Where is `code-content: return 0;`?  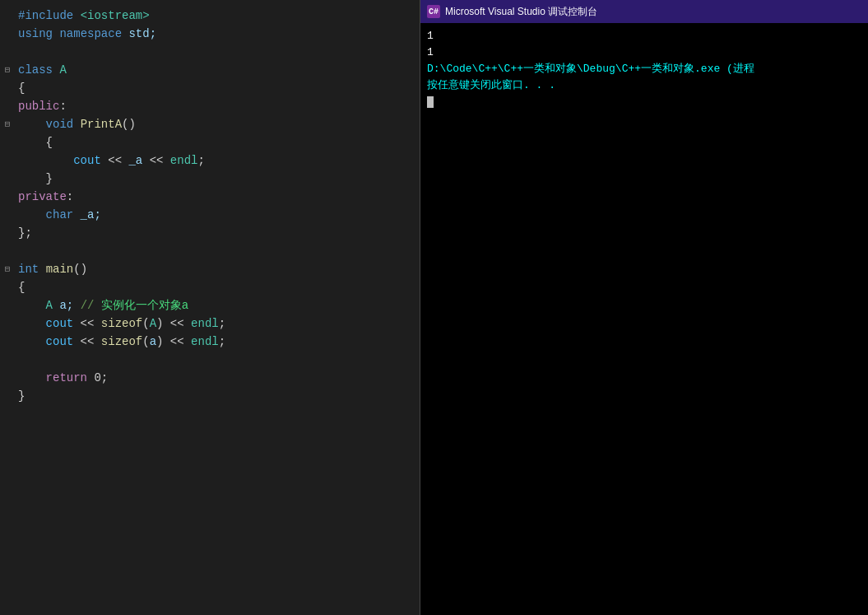 code-content: return 0; is located at coordinates (217, 378).